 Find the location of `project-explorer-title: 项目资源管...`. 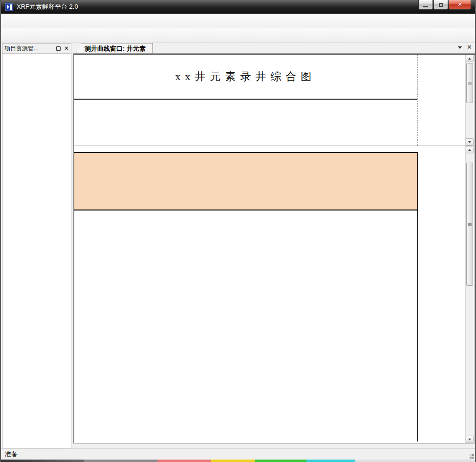

project-explorer-title: 项目资源管... is located at coordinates (22, 49).